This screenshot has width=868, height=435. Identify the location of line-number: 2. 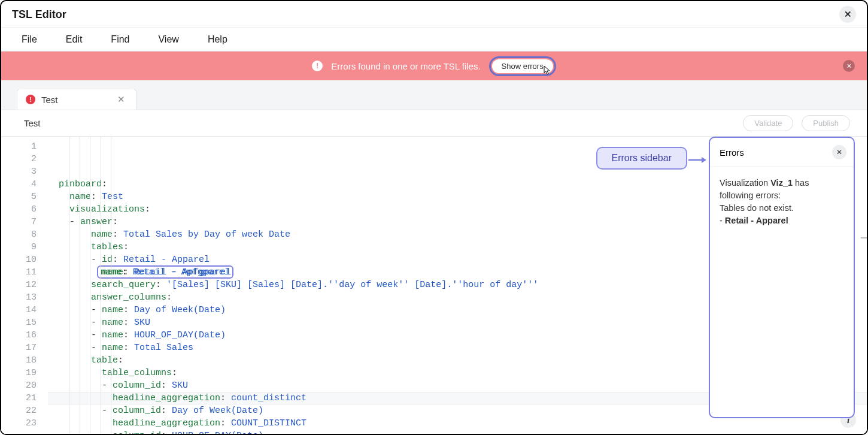
(24, 159).